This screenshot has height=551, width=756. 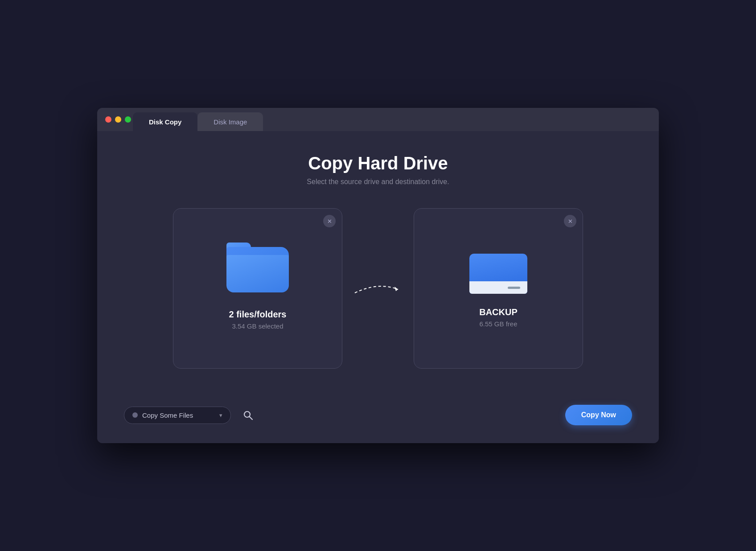 I want to click on page-subtitle: Select the source drive and destination …, so click(x=378, y=182).